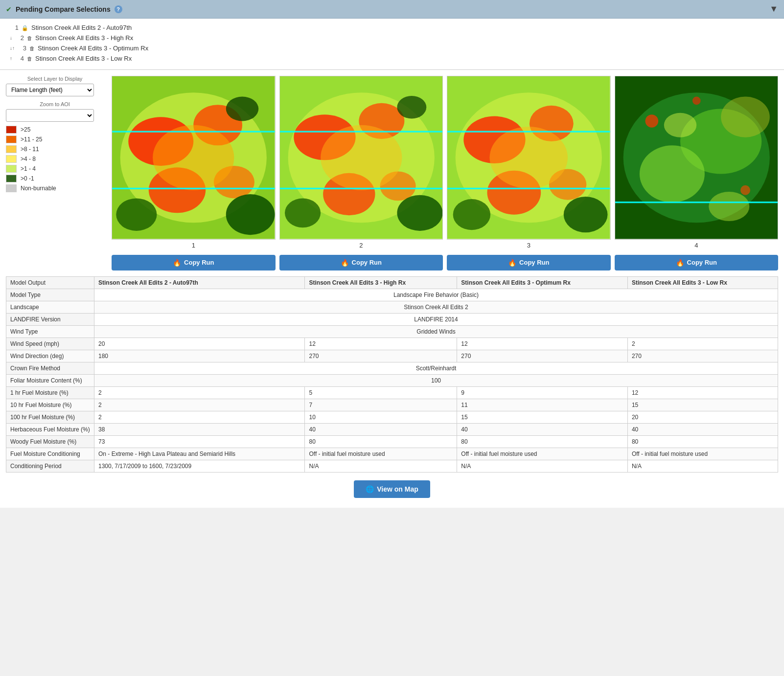  What do you see at coordinates (703, 454) in the screenshot?
I see `table-cell-13-3: Off - initial fuel moisture used` at bounding box center [703, 454].